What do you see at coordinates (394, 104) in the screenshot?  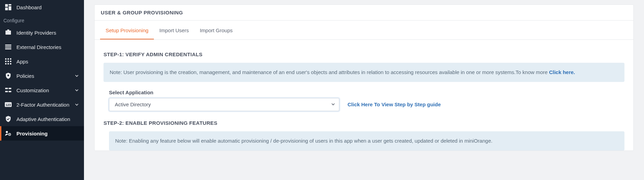 I see `step-guide-link: Click Here To View Step by Step guide` at bounding box center [394, 104].